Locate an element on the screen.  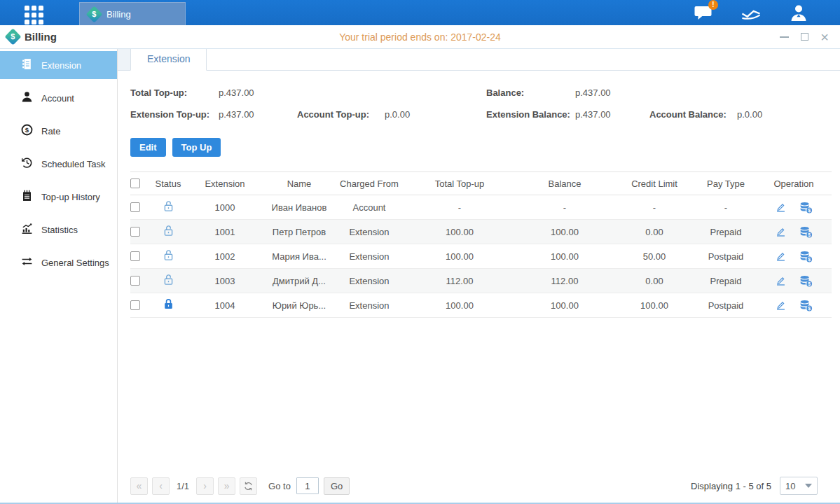
total-topup-cell: 112.00 is located at coordinates (460, 281).